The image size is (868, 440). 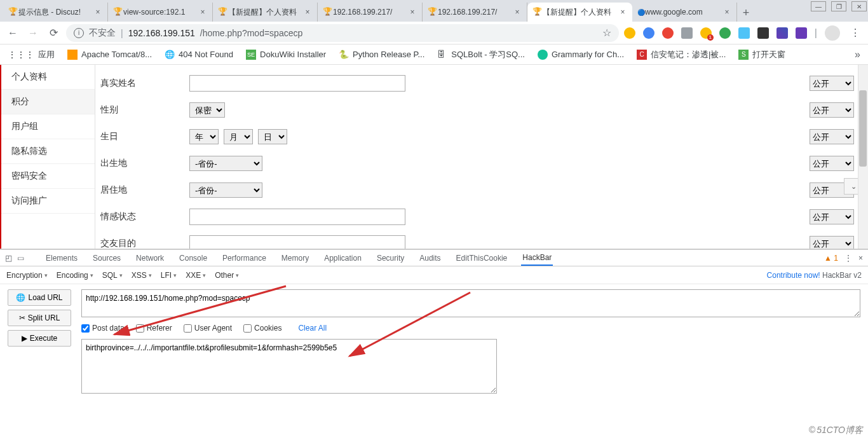 I want to click on browser-tab: www.google.com×, so click(x=685, y=12).